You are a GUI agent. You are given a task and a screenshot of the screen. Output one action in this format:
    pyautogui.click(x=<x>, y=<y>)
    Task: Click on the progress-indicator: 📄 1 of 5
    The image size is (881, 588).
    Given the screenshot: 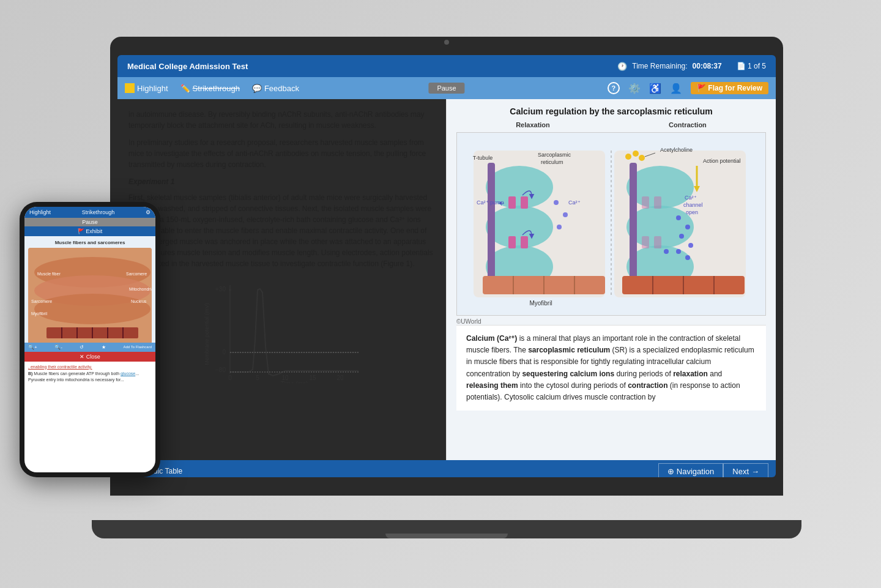 What is the action you would take?
    pyautogui.click(x=751, y=66)
    